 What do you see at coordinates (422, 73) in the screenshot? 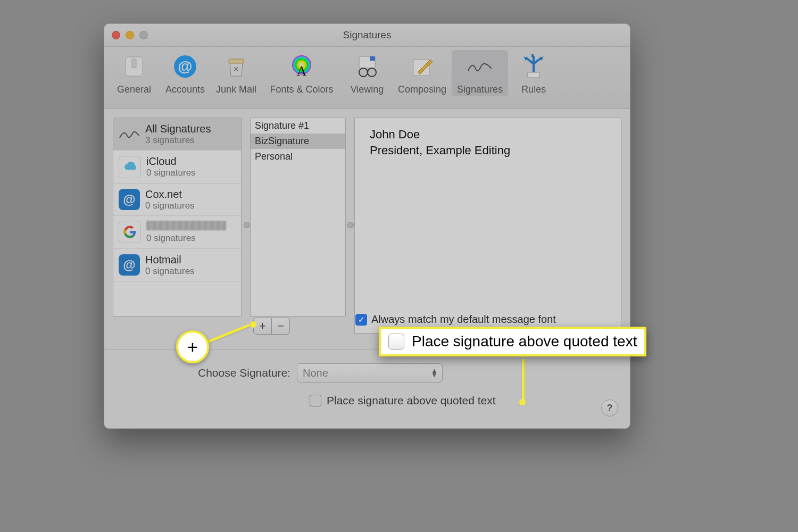
I see `tab-composing: Composing` at bounding box center [422, 73].